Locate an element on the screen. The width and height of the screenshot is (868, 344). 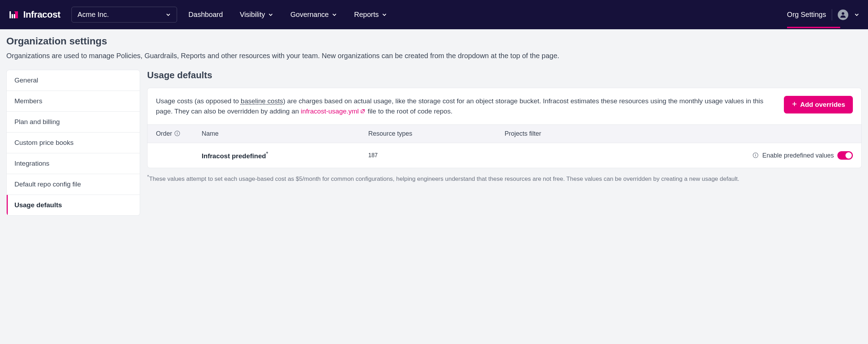
brand-logo: Infracost is located at coordinates (34, 15).